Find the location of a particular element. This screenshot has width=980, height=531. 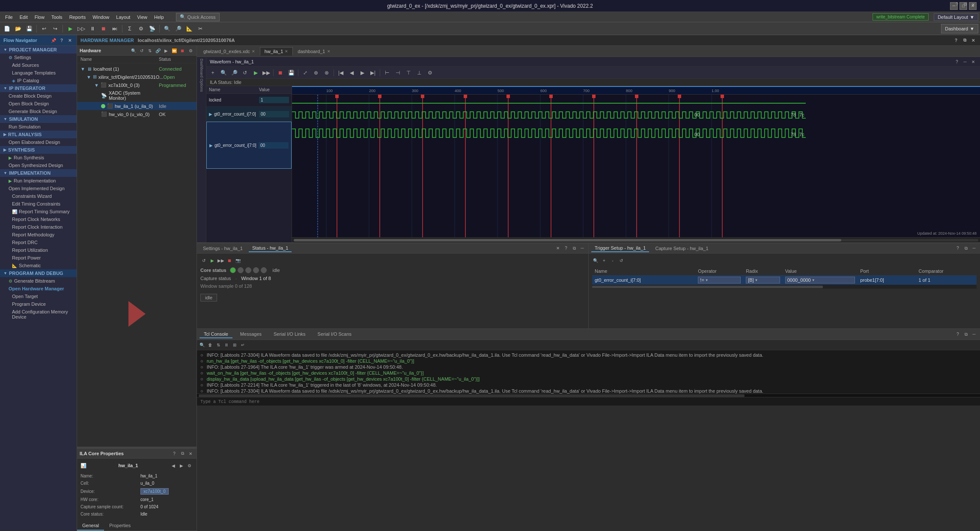

status-panel-close-x: ✕ is located at coordinates (558, 248).